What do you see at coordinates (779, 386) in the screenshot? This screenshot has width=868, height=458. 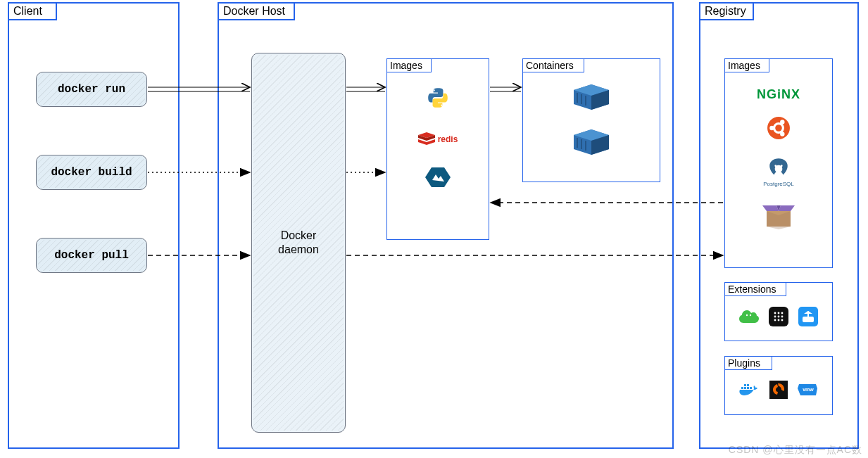 I see `registry-plugins-box: Plugins vmw` at bounding box center [779, 386].